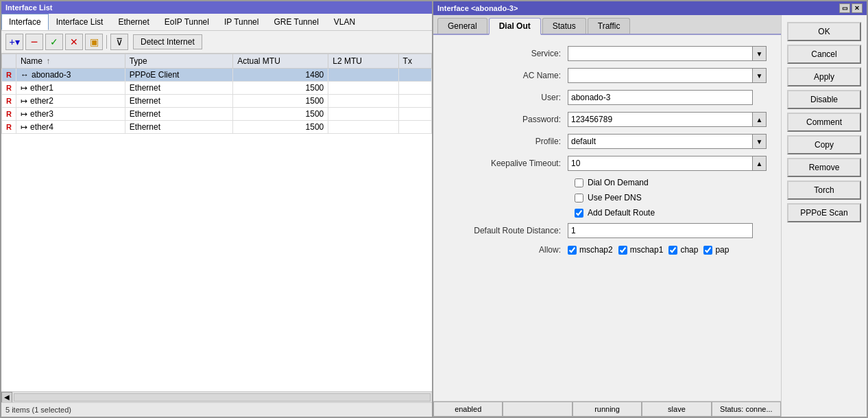 This screenshot has width=868, height=418. What do you see at coordinates (824, 77) in the screenshot?
I see `apply-button: Apply` at bounding box center [824, 77].